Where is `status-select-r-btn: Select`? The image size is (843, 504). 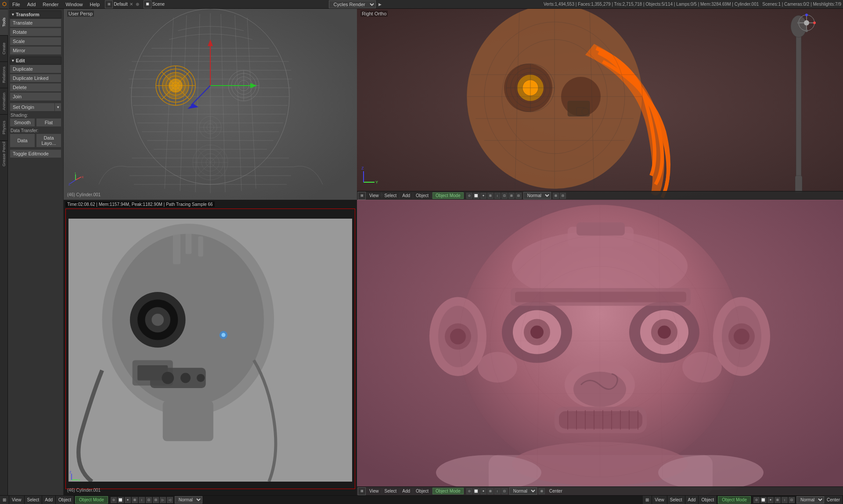 status-select-r-btn: Select is located at coordinates (676, 500).